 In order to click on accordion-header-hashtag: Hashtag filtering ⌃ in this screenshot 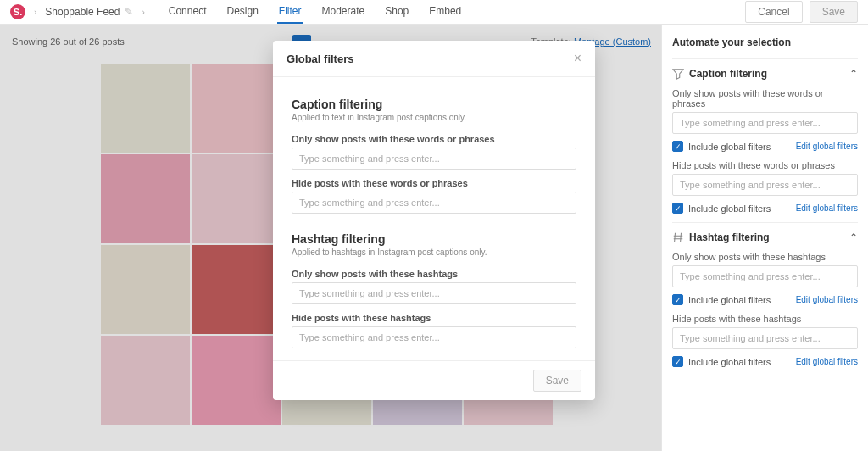, I will do `click(765, 237)`.